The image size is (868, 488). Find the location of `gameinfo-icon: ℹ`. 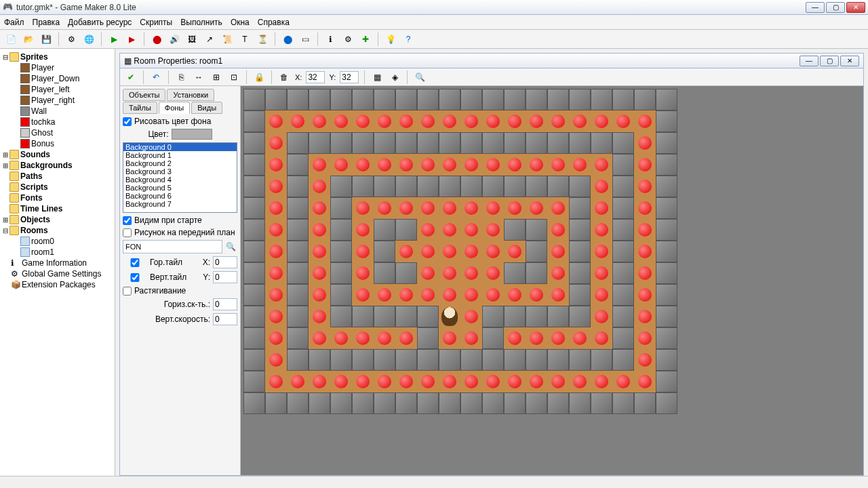

gameinfo-icon: ℹ is located at coordinates (330, 39).